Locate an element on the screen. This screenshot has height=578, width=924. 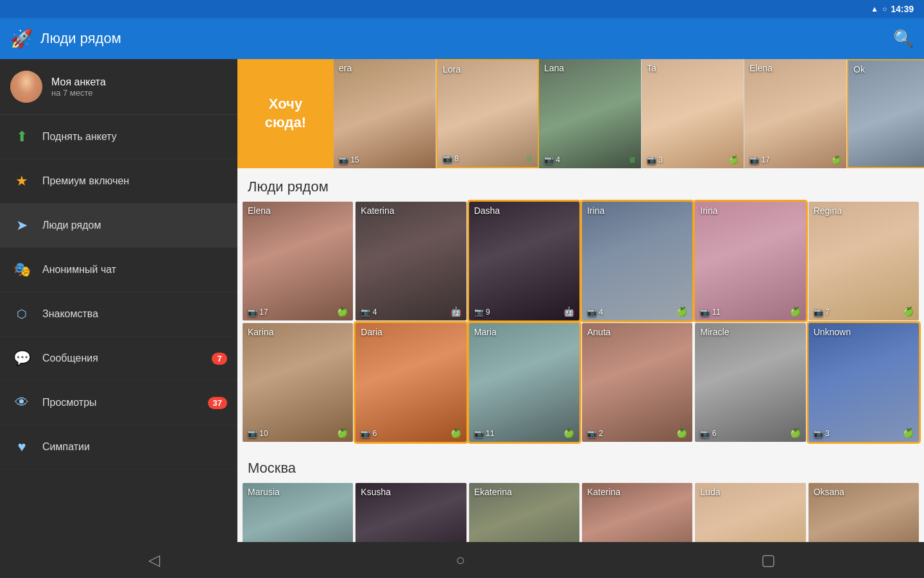
platform-icon: 🖥 is located at coordinates (529, 159).